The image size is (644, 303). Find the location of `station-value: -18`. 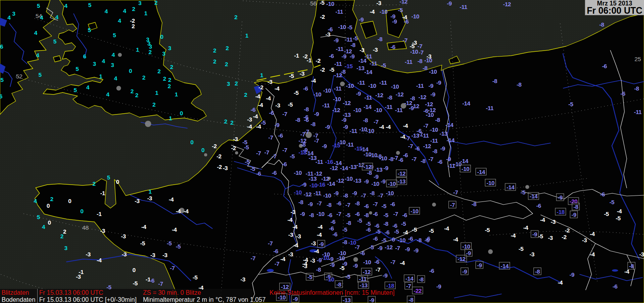

station-value: -18 is located at coordinates (561, 212).